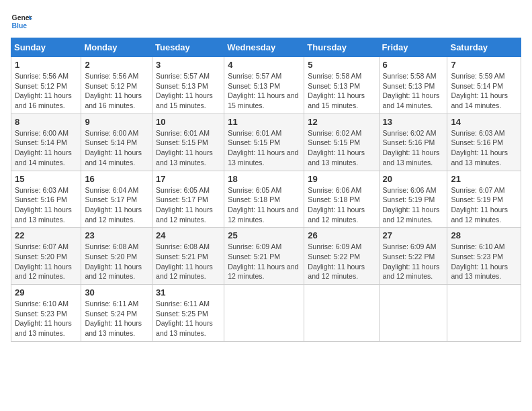  What do you see at coordinates (188, 142) in the screenshot?
I see `calendar-cell: 10 Sunrise: 6:01 AM Sunset: 5:15 PM Dayl…` at bounding box center [188, 142].